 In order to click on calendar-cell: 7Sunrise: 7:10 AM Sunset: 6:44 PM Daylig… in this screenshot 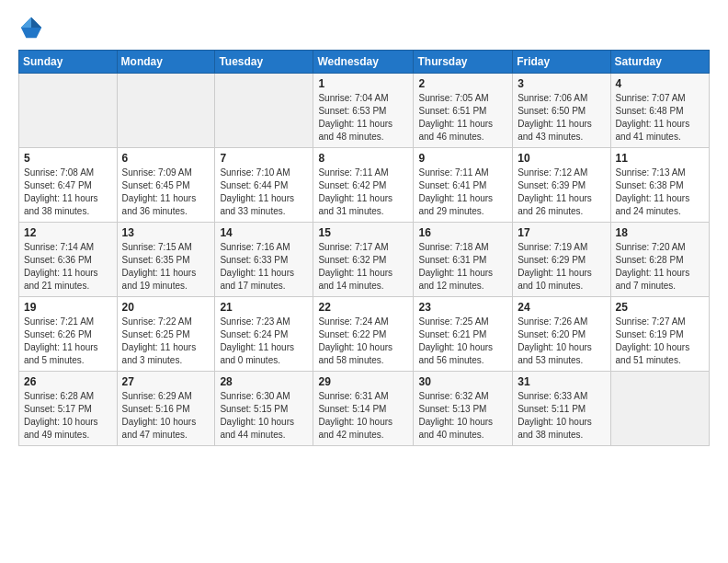, I will do `click(265, 186)`.